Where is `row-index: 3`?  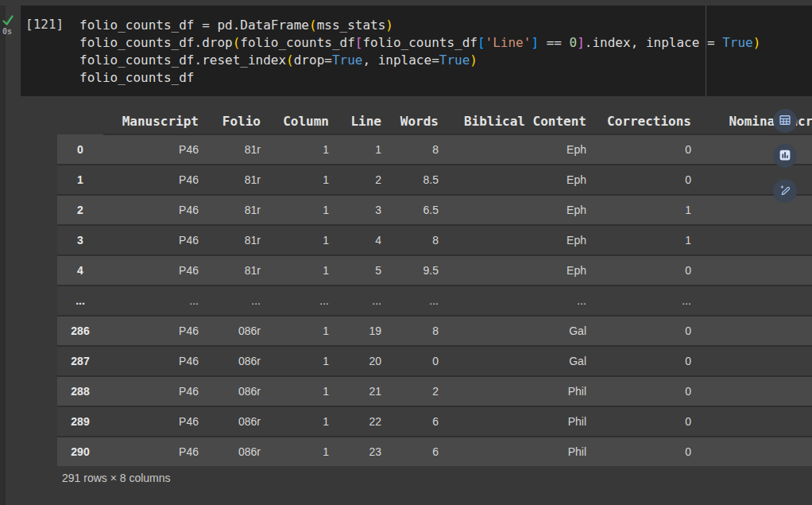
row-index: 3 is located at coordinates (80, 240).